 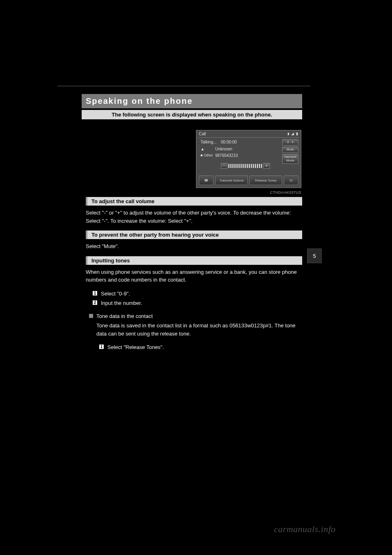 What do you see at coordinates (198, 316) in the screenshot?
I see `tone-data-heading: Tone data in the contact` at bounding box center [198, 316].